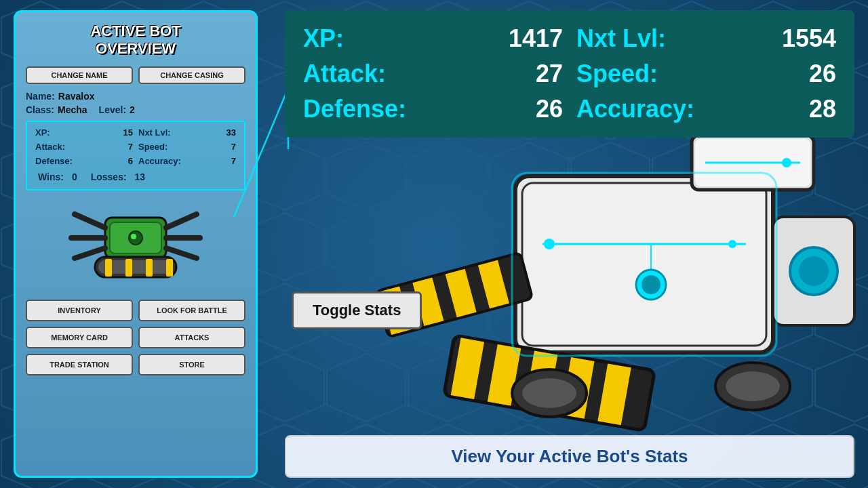 This screenshot has height=488, width=868. What do you see at coordinates (231, 133) in the screenshot?
I see `nxt-lvl-value: 33` at bounding box center [231, 133].